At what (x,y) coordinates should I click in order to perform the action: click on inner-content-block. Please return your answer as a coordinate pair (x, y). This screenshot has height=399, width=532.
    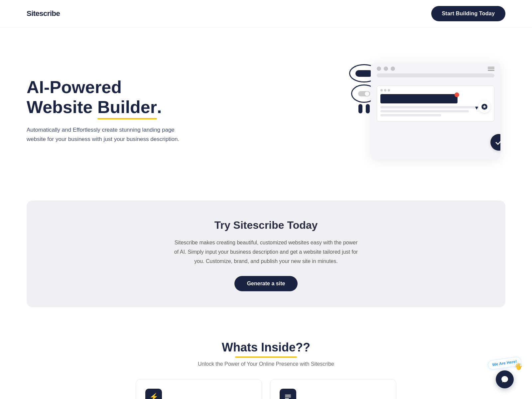
    Looking at the image, I should click on (419, 99).